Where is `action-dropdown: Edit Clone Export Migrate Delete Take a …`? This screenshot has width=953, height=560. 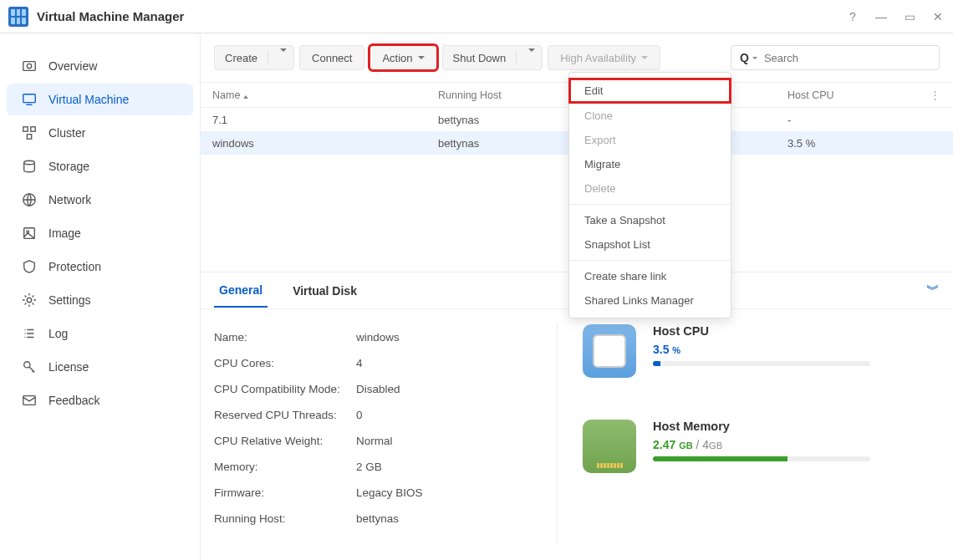
action-dropdown: Edit Clone Export Migrate Delete Take a … is located at coordinates (650, 196).